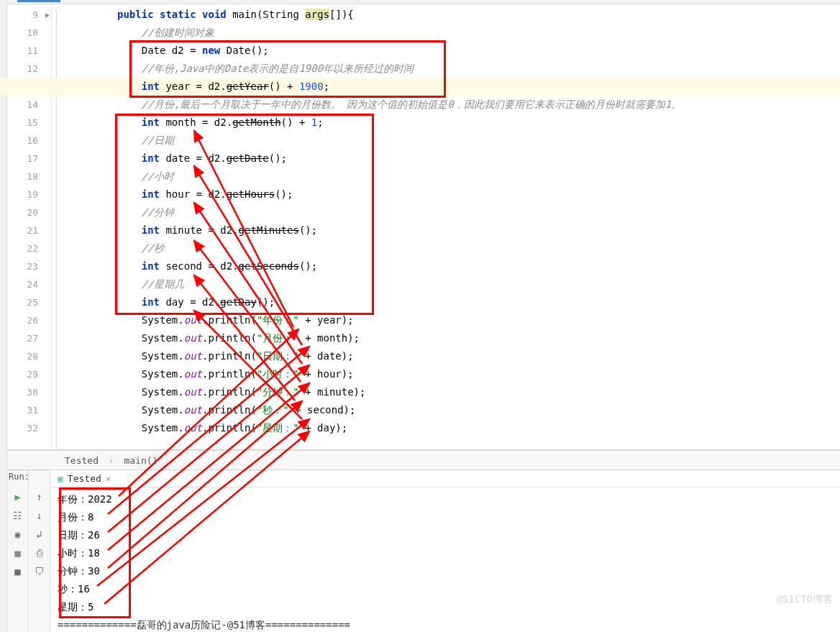  Describe the element at coordinates (445, 624) in the screenshot. I see `console-footer: =============磊哥的java历险记-@51博客===========…` at that location.